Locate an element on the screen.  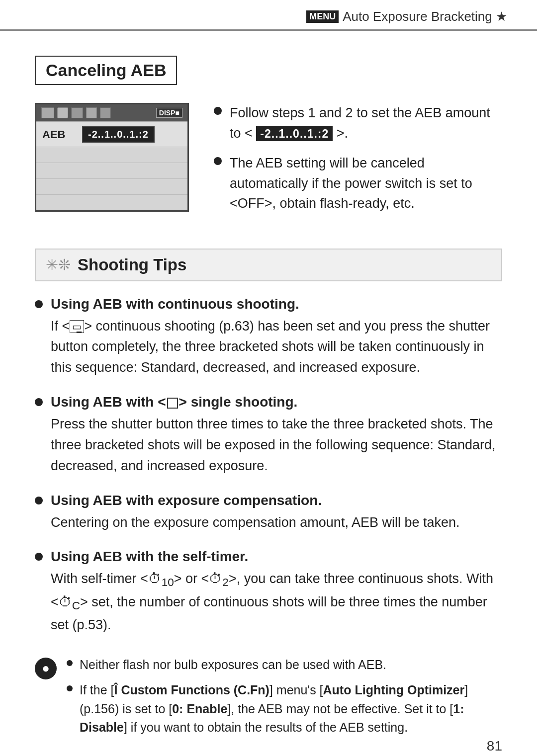
aeb-scale: -2..1..0..1.:2 is located at coordinates (118, 134).